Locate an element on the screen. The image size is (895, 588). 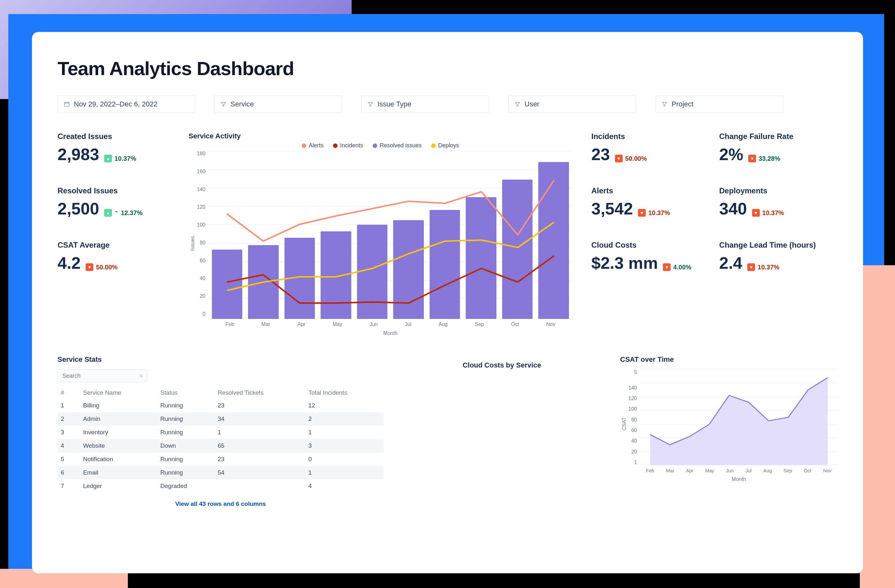
cell-incidents: 3 is located at coordinates (344, 446).